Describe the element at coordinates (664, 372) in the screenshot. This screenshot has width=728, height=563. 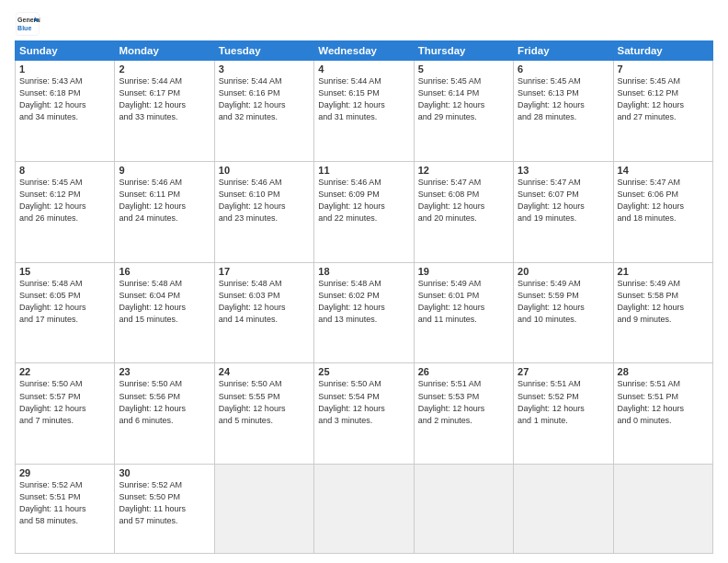
I see `day-number: 28` at that location.